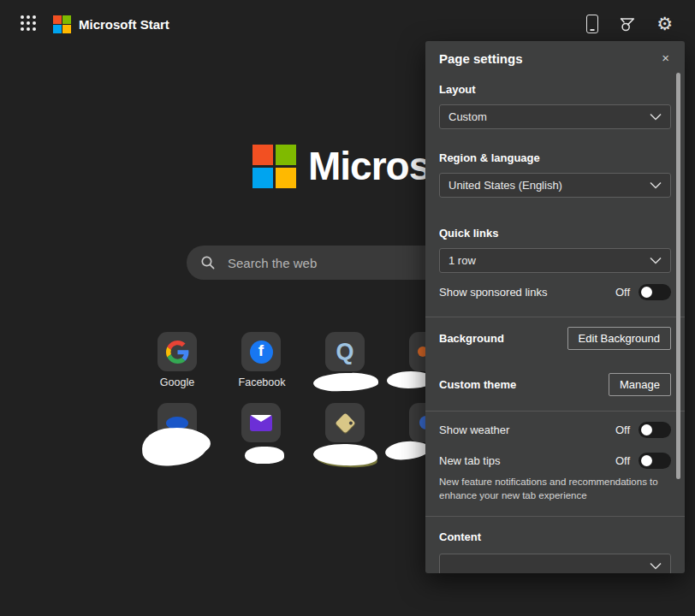  Describe the element at coordinates (655, 460) in the screenshot. I see `new-tab-tips-toggle` at that location.